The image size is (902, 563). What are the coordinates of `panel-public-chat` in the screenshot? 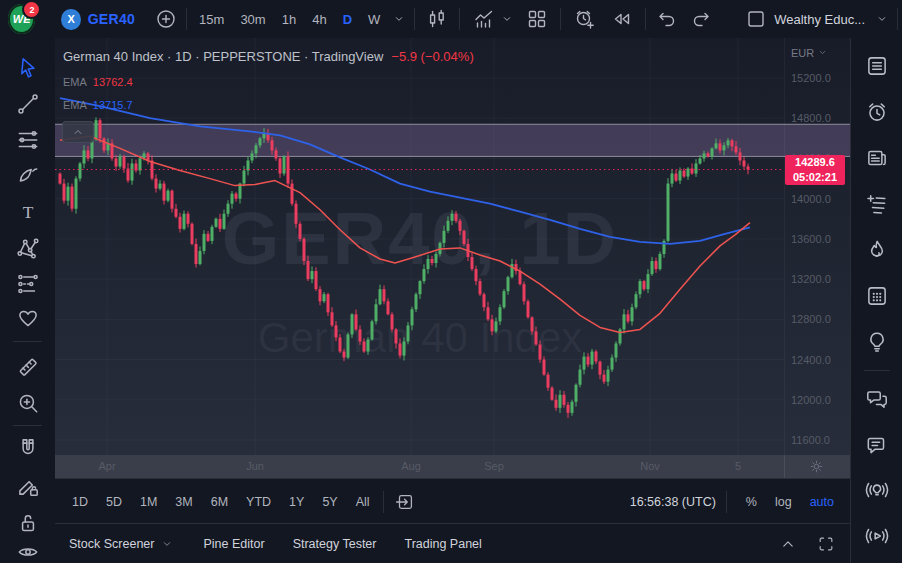 It's located at (877, 399).